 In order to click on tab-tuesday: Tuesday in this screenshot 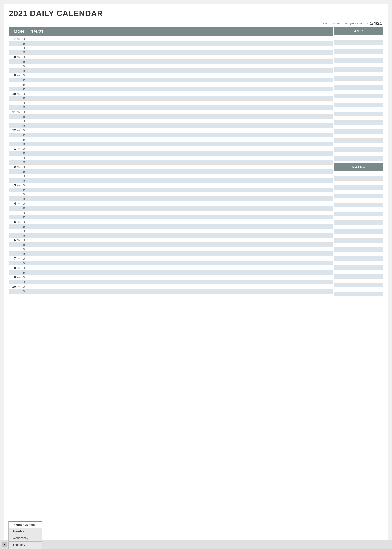, I will do `click(25, 531)`.